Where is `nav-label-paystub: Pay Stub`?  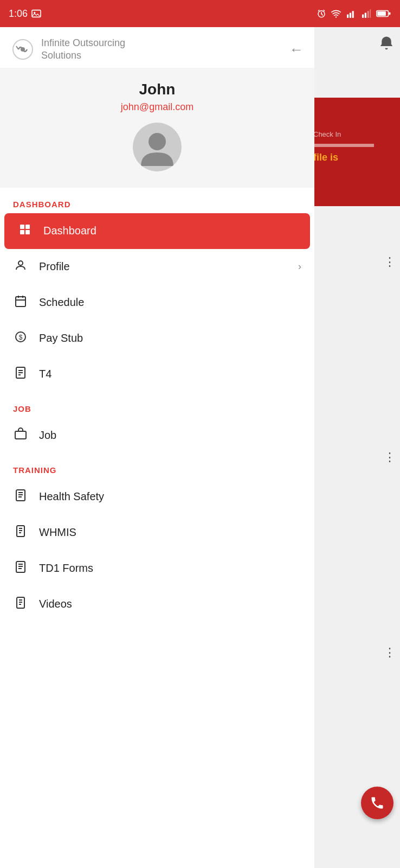 nav-label-paystub: Pay Stub is located at coordinates (170, 339).